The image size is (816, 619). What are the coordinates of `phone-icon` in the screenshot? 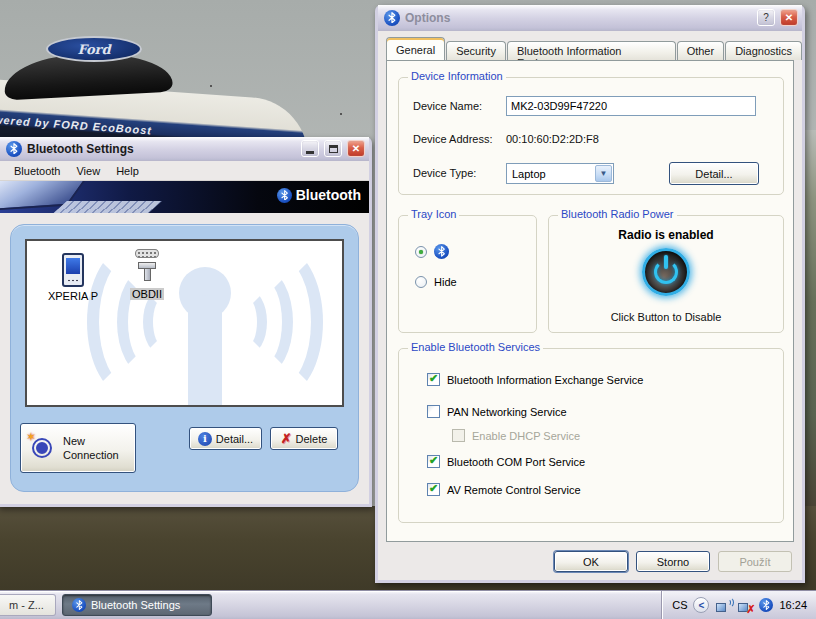 It's located at (73, 270).